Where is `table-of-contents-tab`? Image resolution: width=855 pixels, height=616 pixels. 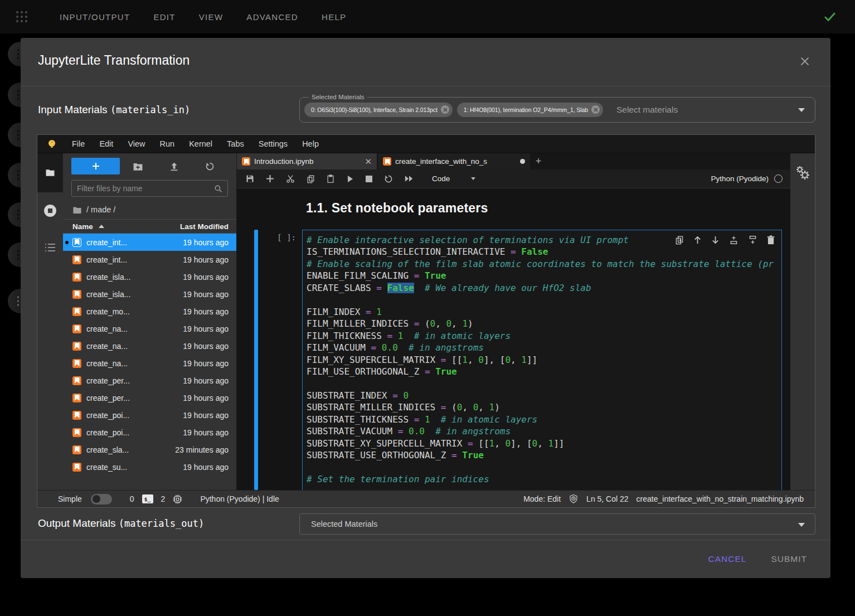
table-of-contents-tab is located at coordinates (50, 248).